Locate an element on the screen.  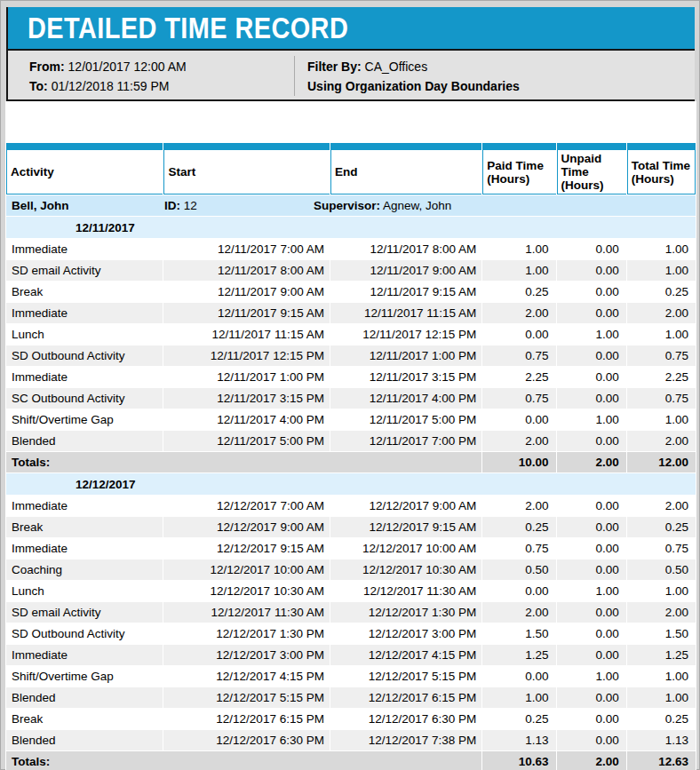
from-value: 12/01/2017 12:00 AM is located at coordinates (128, 67).